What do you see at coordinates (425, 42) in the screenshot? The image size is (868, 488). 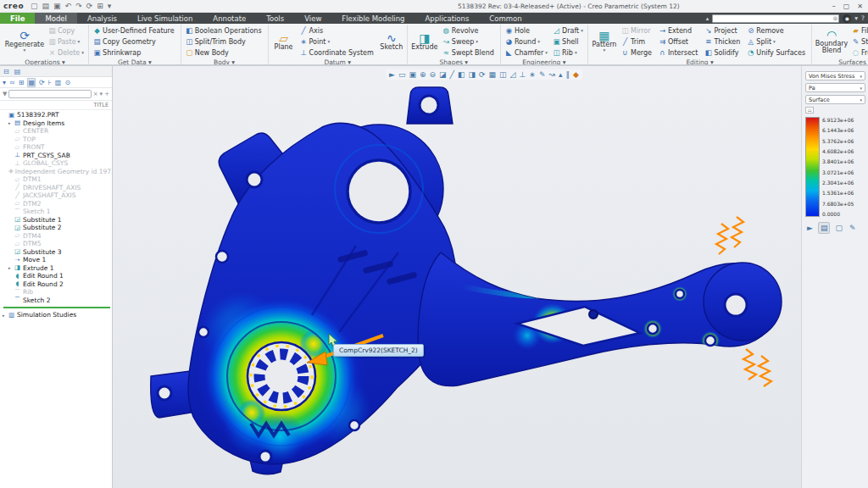 I see `extrude-button: ◨ Extrude` at bounding box center [425, 42].